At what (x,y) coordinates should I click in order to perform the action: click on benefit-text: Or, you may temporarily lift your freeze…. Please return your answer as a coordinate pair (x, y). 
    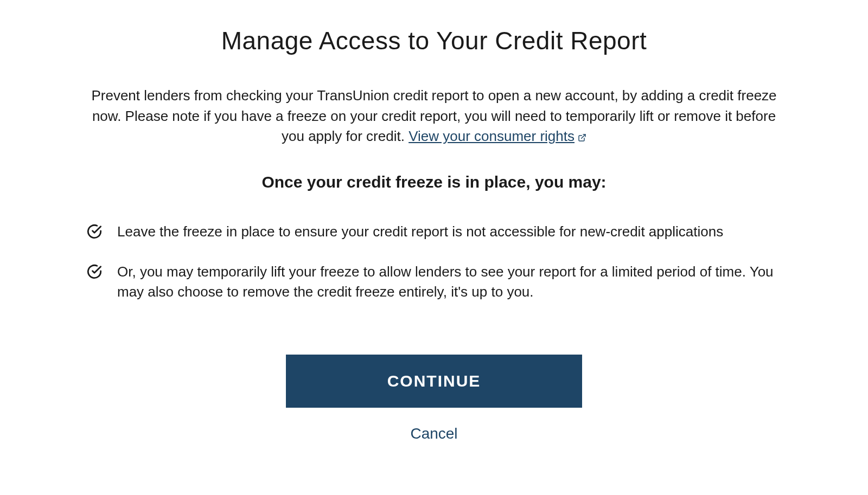
    Looking at the image, I should click on (449, 282).